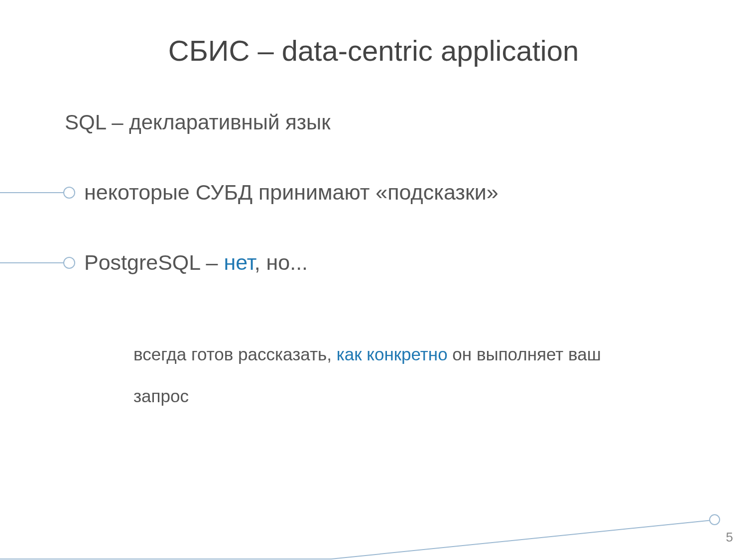 This screenshot has width=747, height=560. What do you see at coordinates (154, 262) in the screenshot?
I see `bullet-text-pre: PostgreSQL –` at bounding box center [154, 262].